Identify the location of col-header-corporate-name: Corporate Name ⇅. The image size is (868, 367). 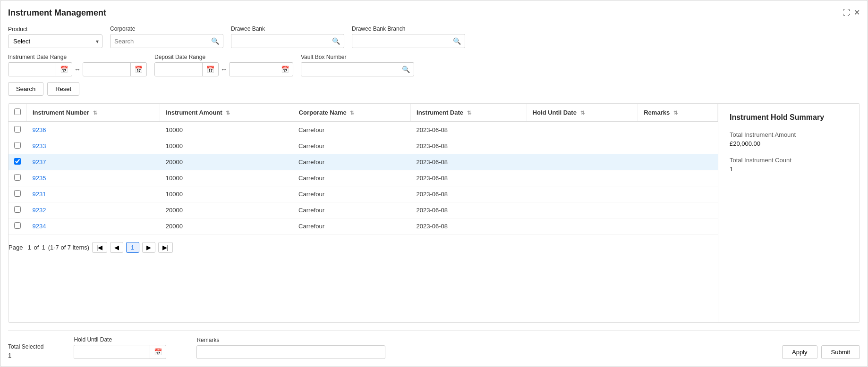
(351, 113).